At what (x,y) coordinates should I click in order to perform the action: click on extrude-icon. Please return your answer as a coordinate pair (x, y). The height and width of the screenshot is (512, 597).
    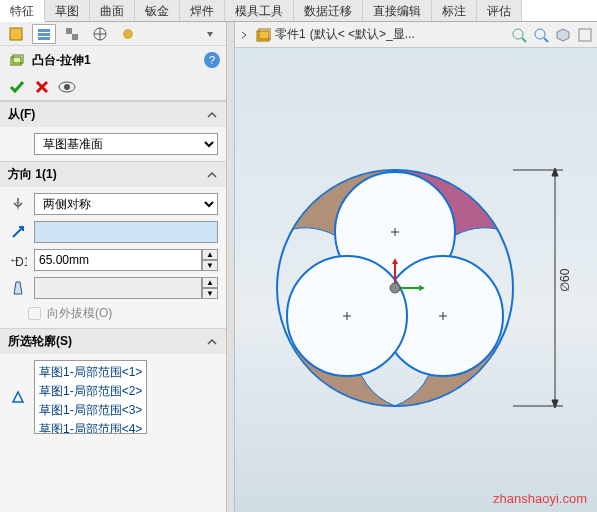
    Looking at the image, I should click on (16, 60).